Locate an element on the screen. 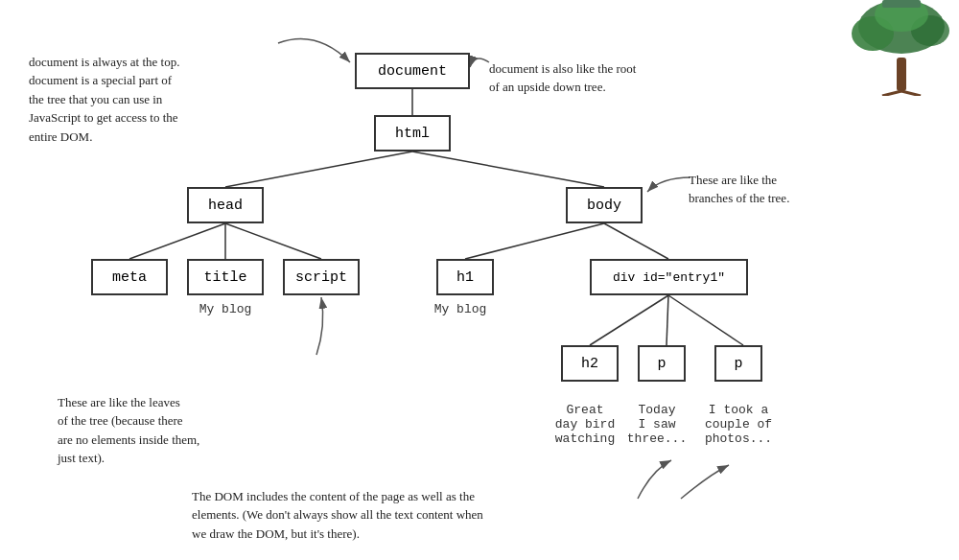 Image resolution: width=959 pixels, height=560 pixels. node-meta: meta is located at coordinates (129, 277).